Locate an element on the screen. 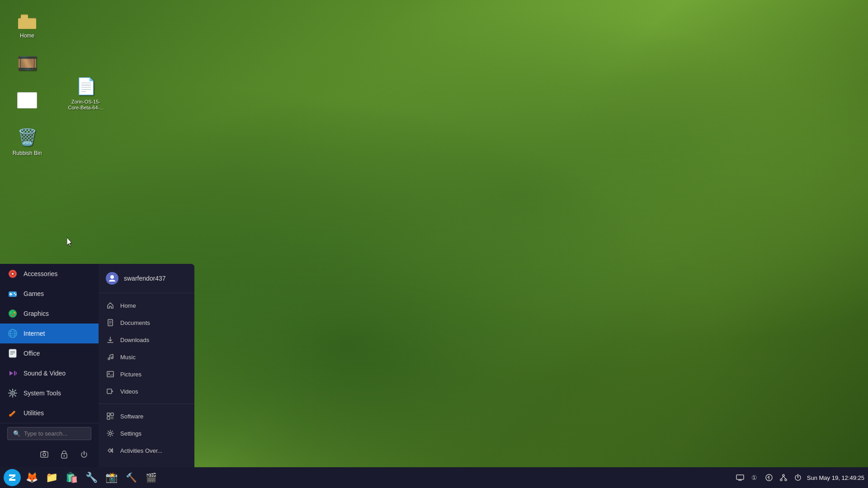  tray-keyboard-icon: ① is located at coordinates (755, 478).